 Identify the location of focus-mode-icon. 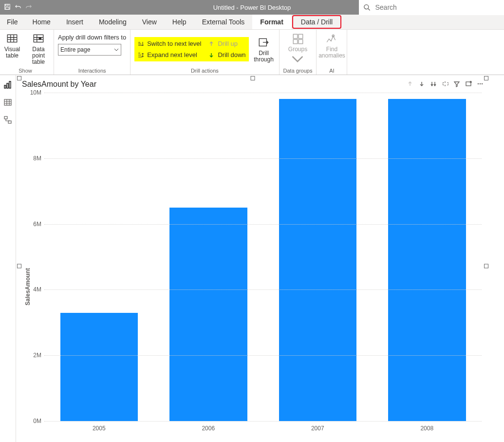
(468, 85).